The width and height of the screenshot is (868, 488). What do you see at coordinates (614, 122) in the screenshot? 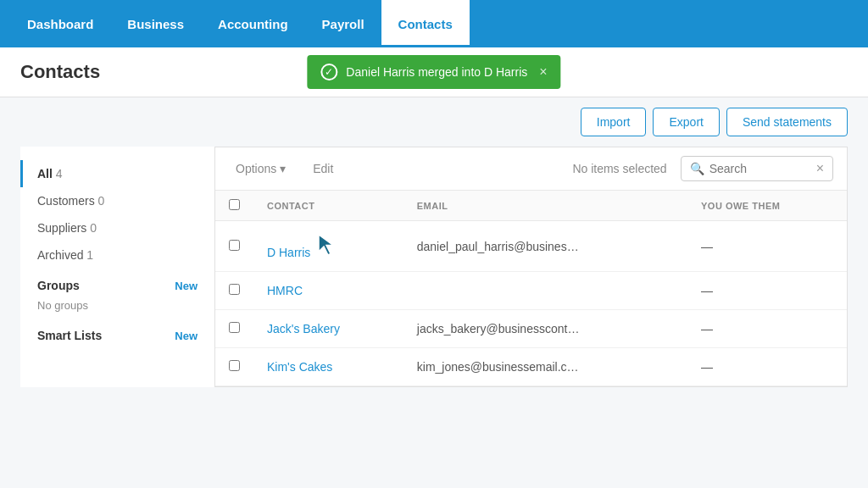
I see `import-button: Import` at bounding box center [614, 122].